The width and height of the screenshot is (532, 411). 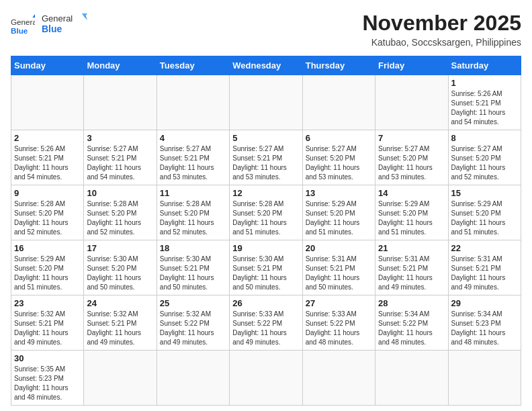 What do you see at coordinates (266, 213) in the screenshot?
I see `calendar-cell: 12Sunrise: 5:28 AM Sunset: 5:20 PM Dayli…` at bounding box center [266, 213].